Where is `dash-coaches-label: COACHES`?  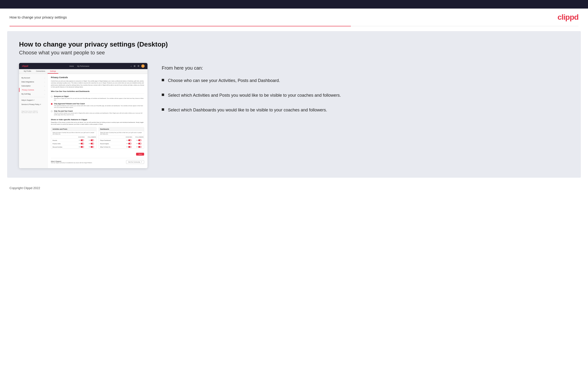
dash-coaches-label: COACHES is located at coordinates (129, 137).